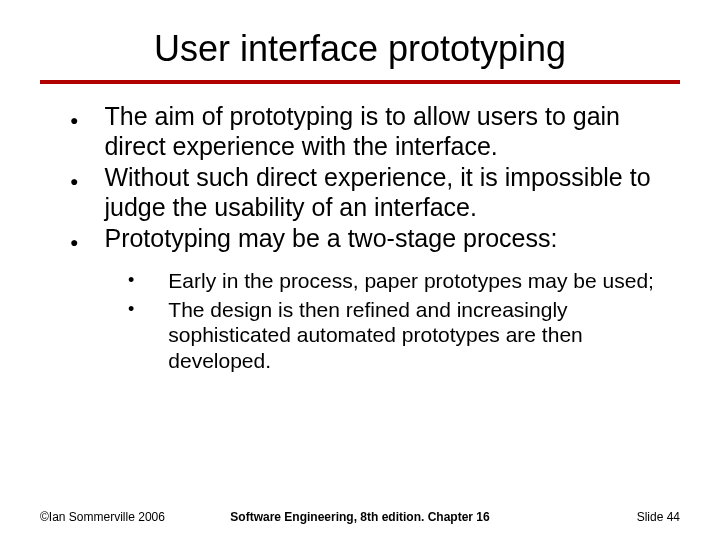  Describe the element at coordinates (102, 517) in the screenshot. I see `footer-left: ©Ian Sommerville 2006` at that location.